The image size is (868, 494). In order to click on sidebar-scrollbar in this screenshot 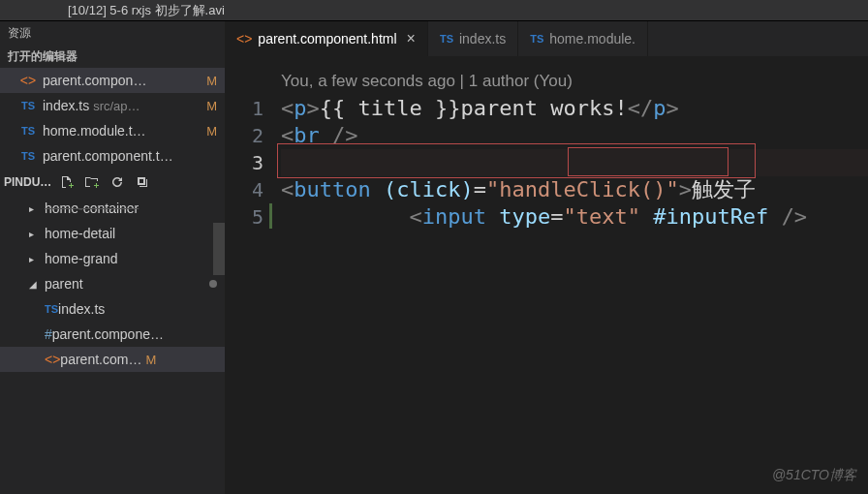, I will do `click(219, 249)`.